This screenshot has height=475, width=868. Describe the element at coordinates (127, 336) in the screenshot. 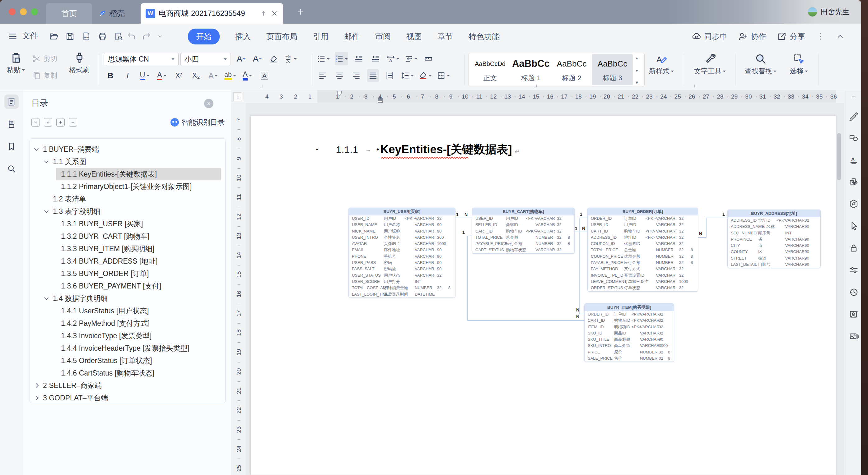

I see `toc-item-15: 1.4.3 InvoiceType [发票类型]` at that location.